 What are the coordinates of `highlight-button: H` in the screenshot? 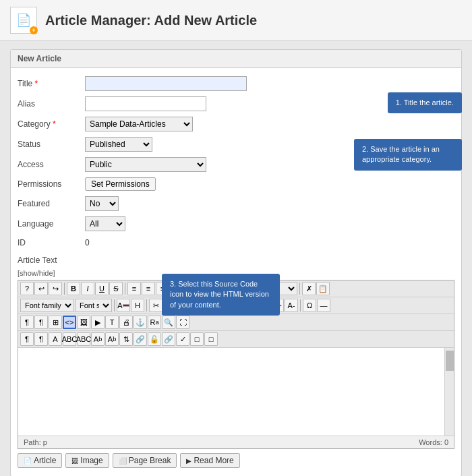 It's located at (138, 305).